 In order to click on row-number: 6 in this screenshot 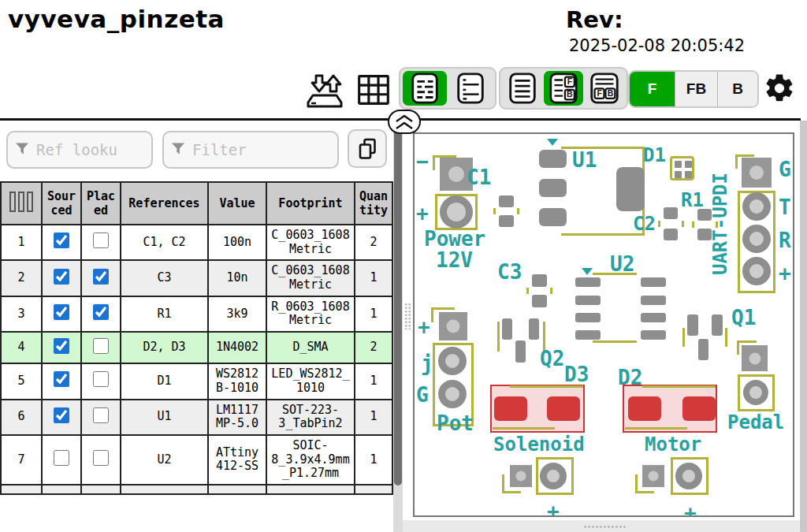, I will do `click(21, 418)`.